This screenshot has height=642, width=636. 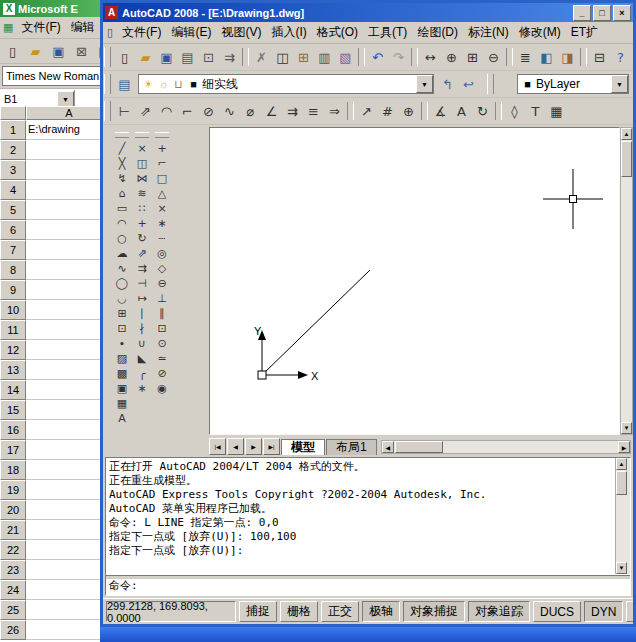 What do you see at coordinates (142, 148) in the screenshot?
I see `erase-button: ×` at bounding box center [142, 148].